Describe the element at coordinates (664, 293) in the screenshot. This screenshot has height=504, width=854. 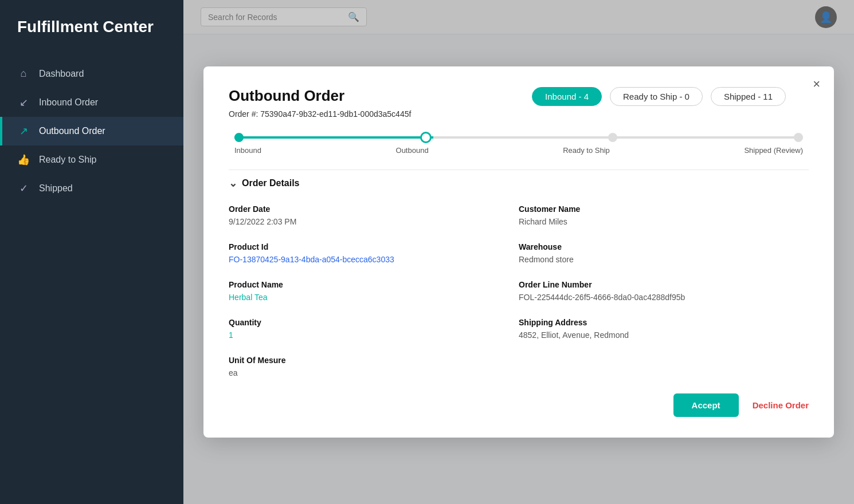
I see `detail-order-line-number: Order Line Number FOL-225444dc-26f5-4666…` at that location.